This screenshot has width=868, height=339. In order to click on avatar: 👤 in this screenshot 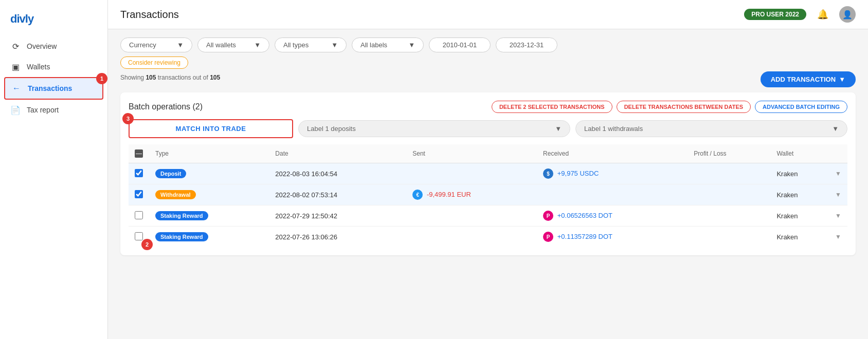, I will do `click(847, 14)`.